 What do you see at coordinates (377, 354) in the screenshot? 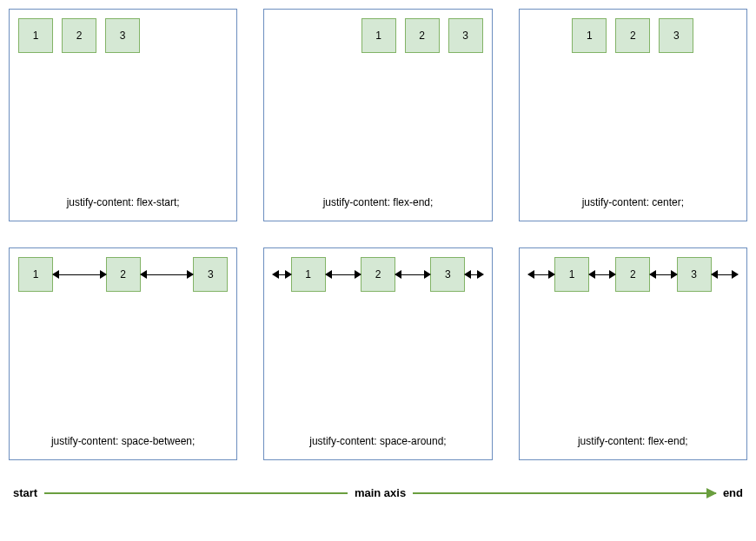
I see `panel-space-around: 1 2 3 justify-content: space-around;` at bounding box center [377, 354].